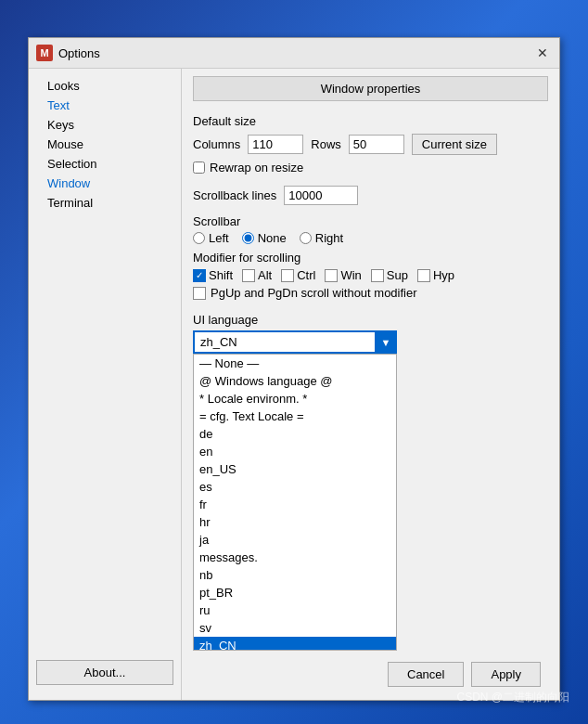 The height and width of the screenshot is (724, 588). What do you see at coordinates (371, 221) in the screenshot?
I see `scrollbar-label: Scrollbar` at bounding box center [371, 221].